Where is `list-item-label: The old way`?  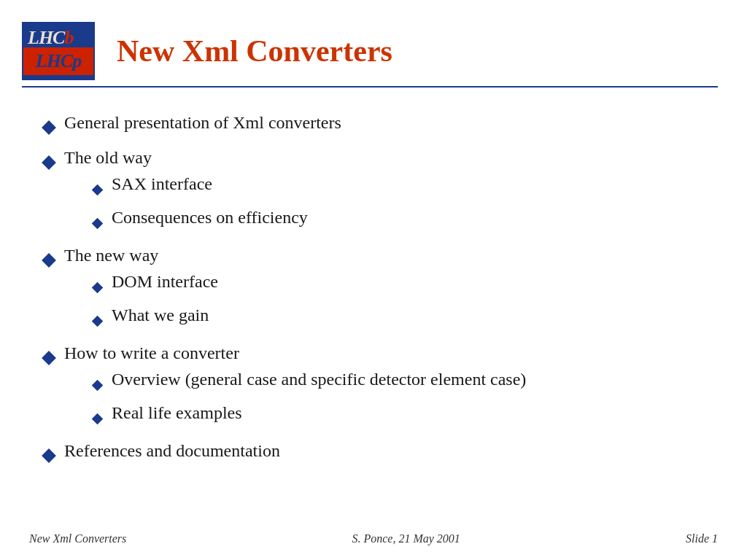 list-item-label: The old way is located at coordinates (108, 158).